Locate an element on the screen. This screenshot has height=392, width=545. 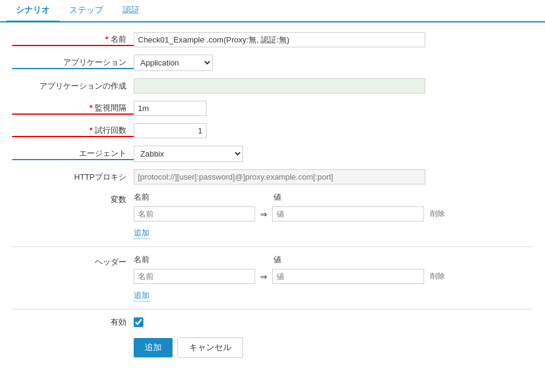
headers-label: ヘッダー is located at coordinates (73, 278).